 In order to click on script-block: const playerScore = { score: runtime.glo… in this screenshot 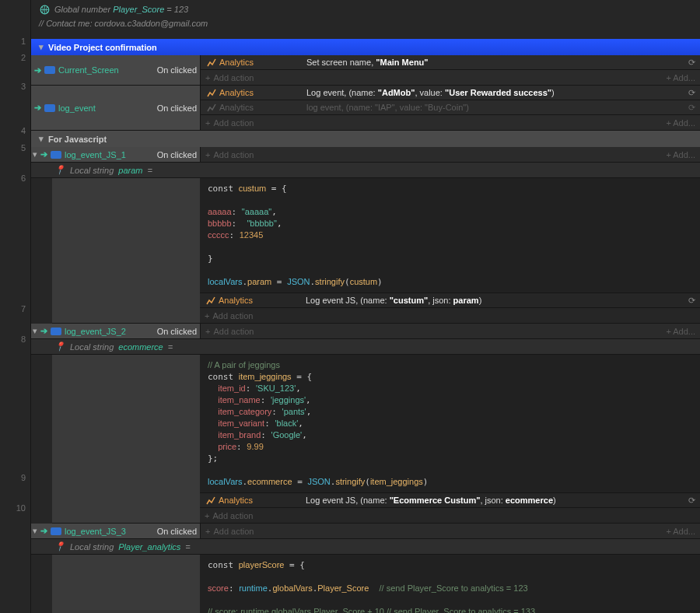, I will do `click(450, 583)`.